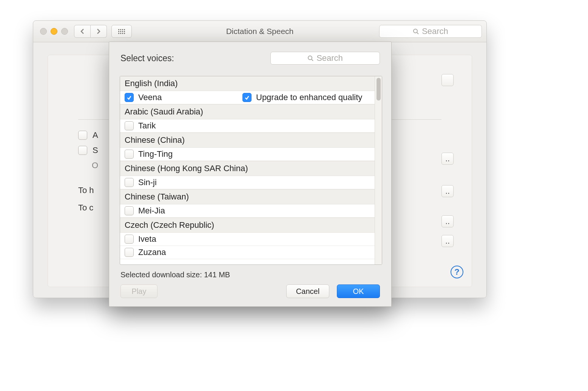  I want to click on voice-name: Zuzana, so click(152, 252).